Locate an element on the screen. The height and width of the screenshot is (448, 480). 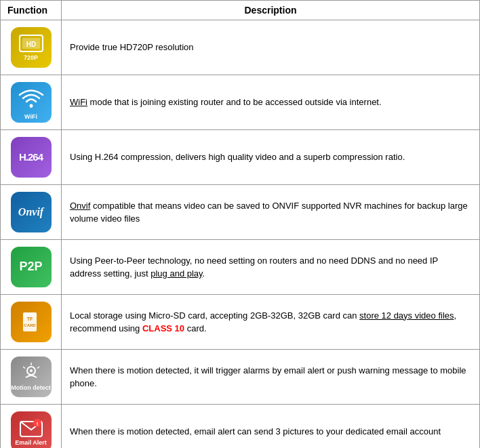
desc-wifi-text: WiFi is located at coordinates (79, 102).